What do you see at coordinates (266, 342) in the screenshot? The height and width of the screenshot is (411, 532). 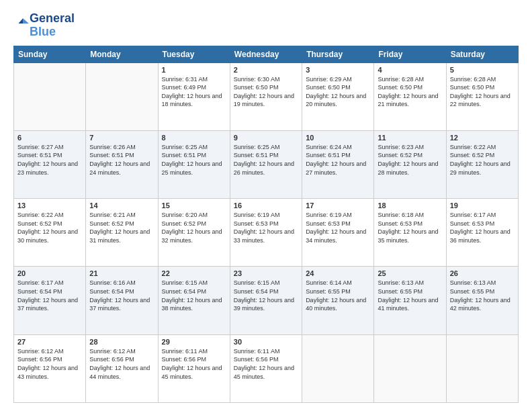 I see `day-number: 30` at bounding box center [266, 342].